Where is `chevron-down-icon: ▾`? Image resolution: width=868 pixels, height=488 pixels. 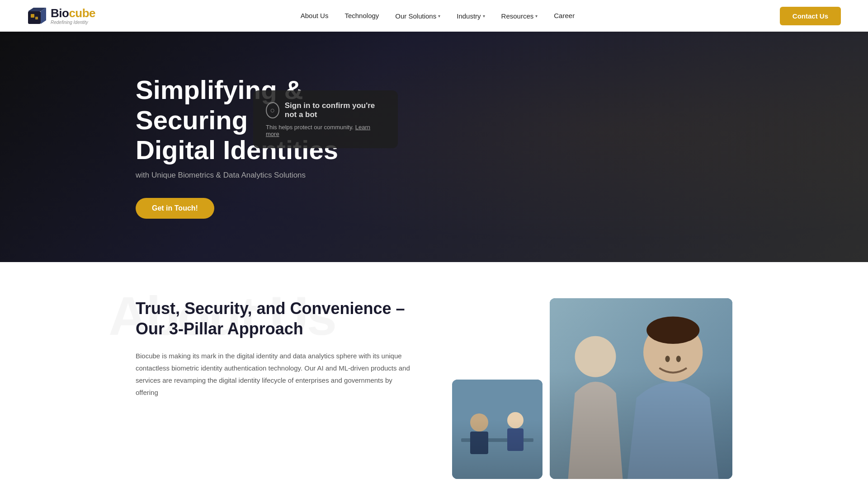 chevron-down-icon: ▾ is located at coordinates (439, 16).